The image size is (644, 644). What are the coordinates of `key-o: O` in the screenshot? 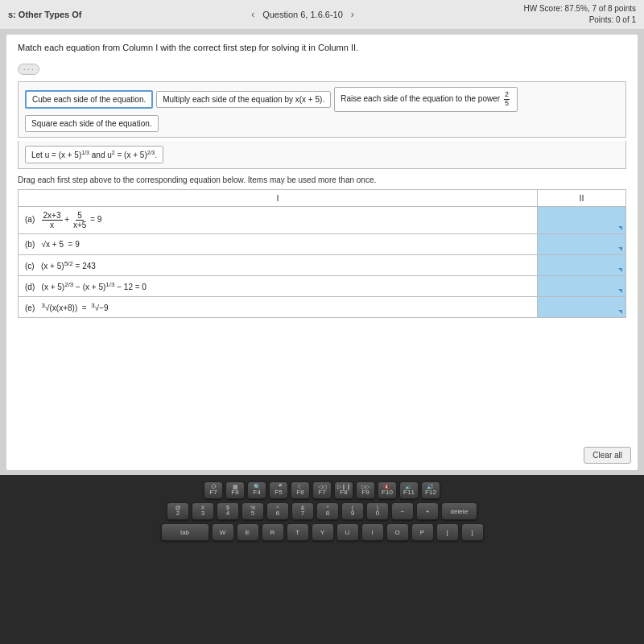 It's located at (398, 532).